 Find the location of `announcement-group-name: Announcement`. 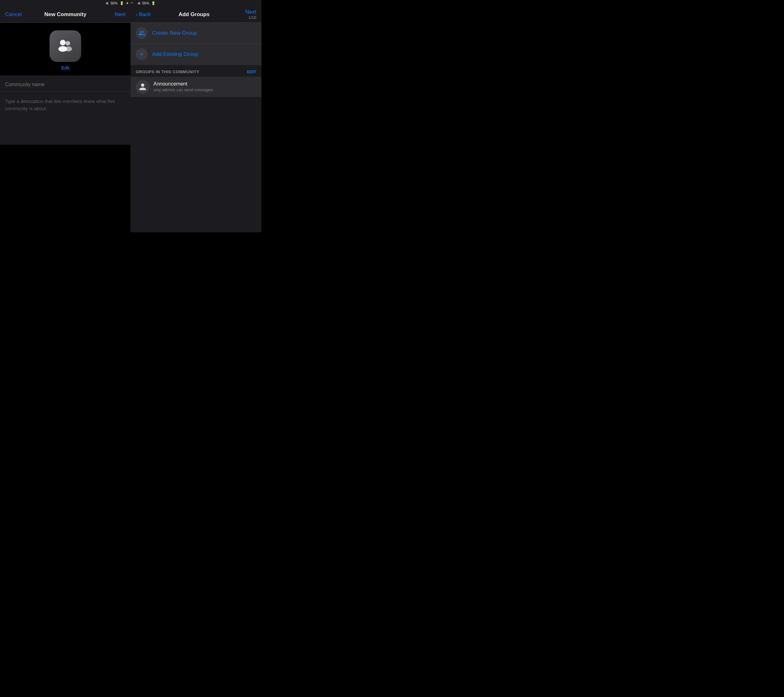

announcement-group-name: Announcement is located at coordinates (183, 84).